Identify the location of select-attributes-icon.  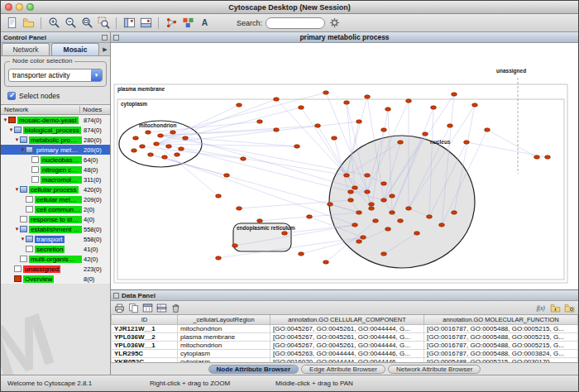
(147, 308).